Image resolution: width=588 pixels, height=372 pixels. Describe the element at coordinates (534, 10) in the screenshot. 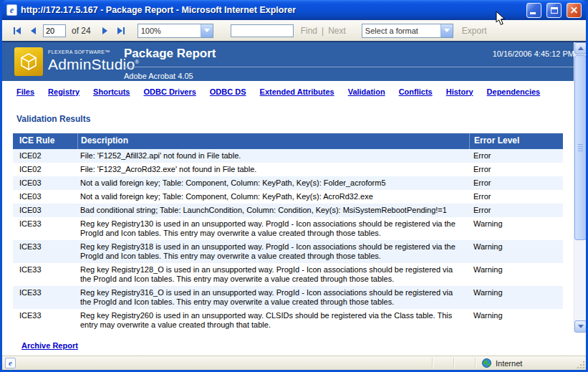

I see `minimize-button` at that location.